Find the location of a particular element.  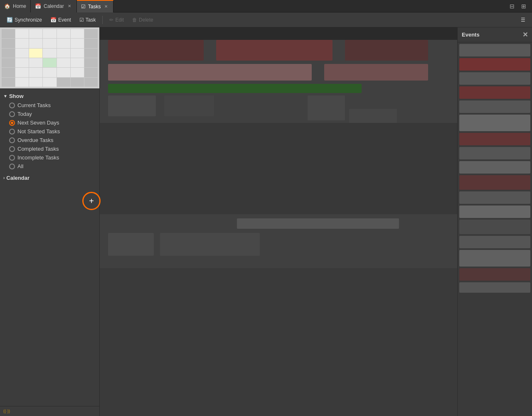

radio-completed-indicator is located at coordinates (12, 149).